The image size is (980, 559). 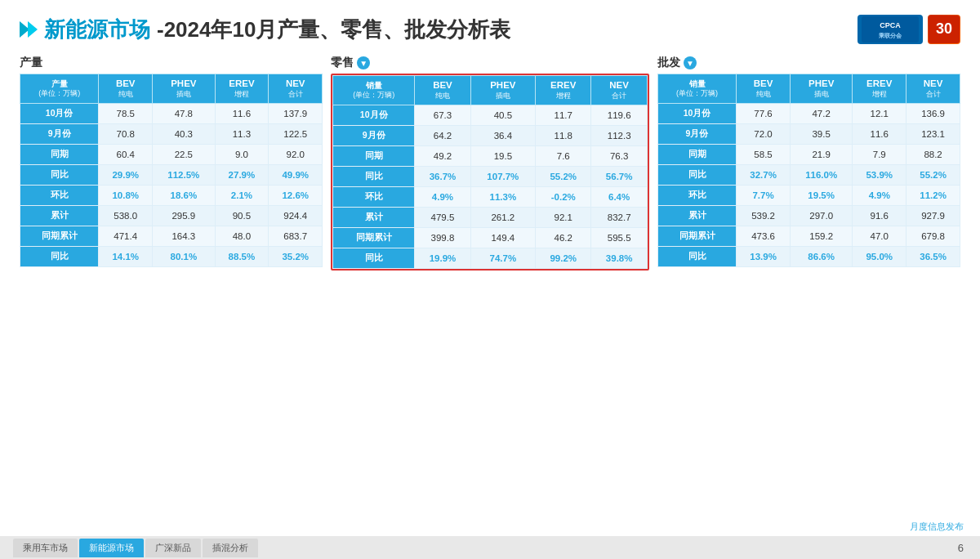 I want to click on cell-phev: 36.4, so click(x=503, y=136).